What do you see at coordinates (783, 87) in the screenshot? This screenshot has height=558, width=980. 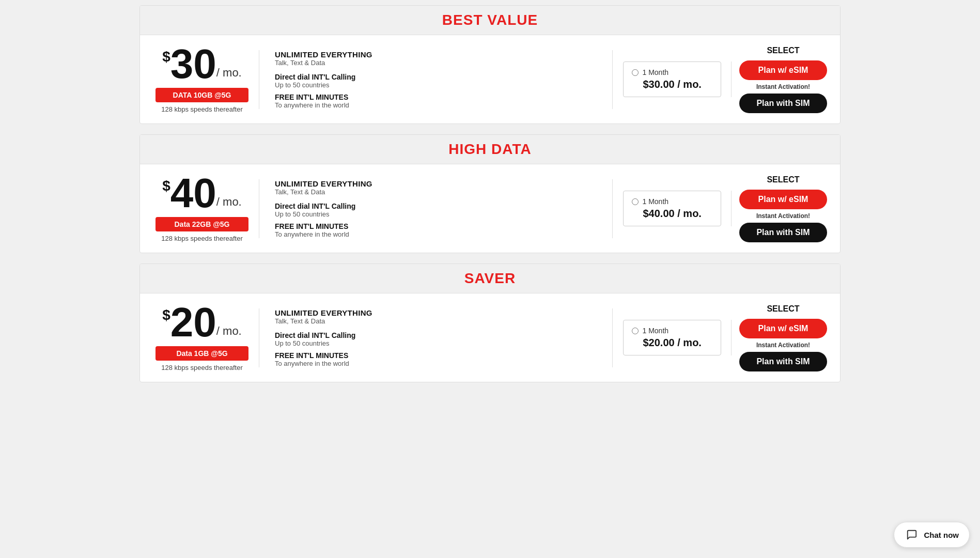 I see `instant-text-best-value: Instant Activation!` at bounding box center [783, 87].